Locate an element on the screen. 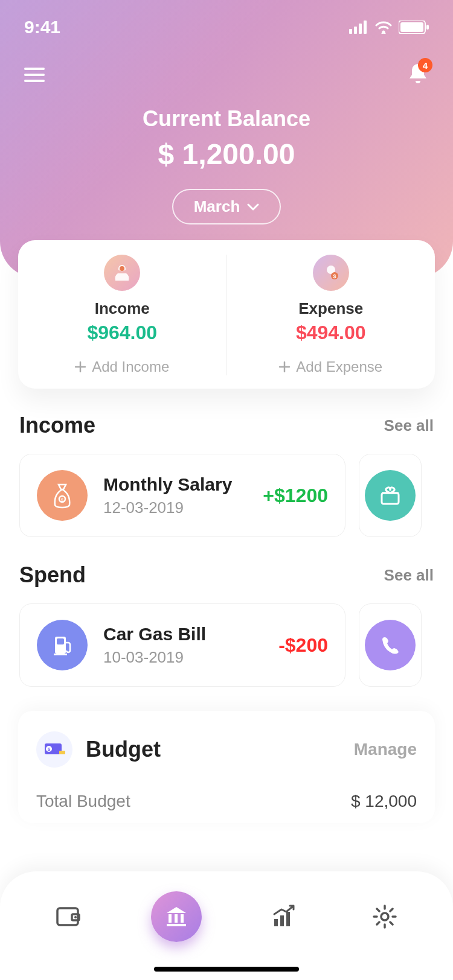 This screenshot has width=453, height=980. phone-icon is located at coordinates (390, 645).